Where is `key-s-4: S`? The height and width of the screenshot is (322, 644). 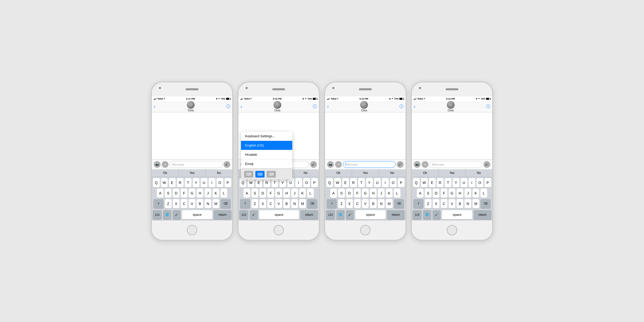 key-s-4: S is located at coordinates (428, 193).